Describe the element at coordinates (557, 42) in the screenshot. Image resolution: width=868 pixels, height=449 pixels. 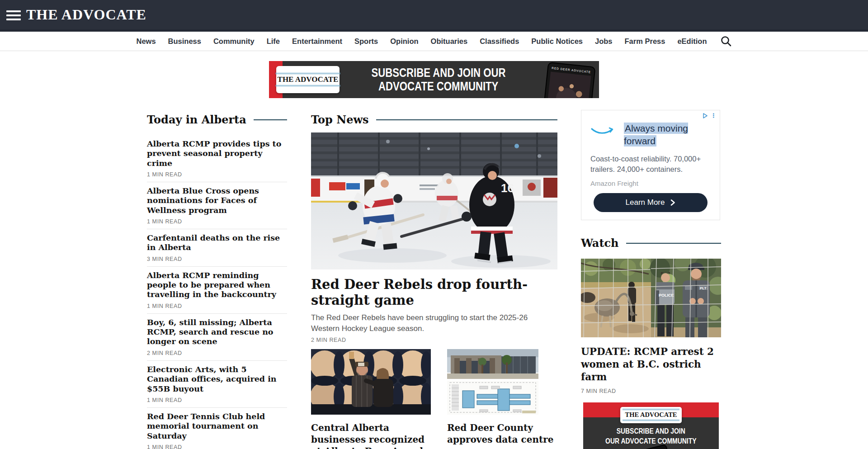
I see `nav-item-public-notices: Public Notices` at that location.